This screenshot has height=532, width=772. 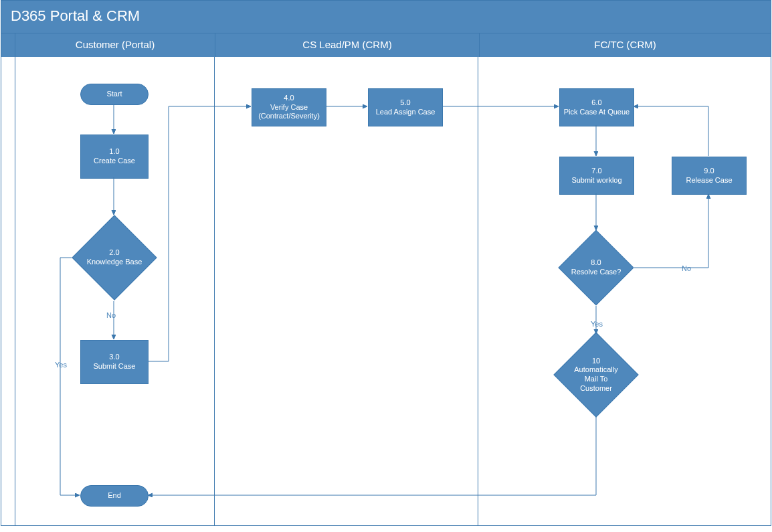 What do you see at coordinates (114, 157) in the screenshot?
I see `node-create-case: 1.0 Create Case` at bounding box center [114, 157].